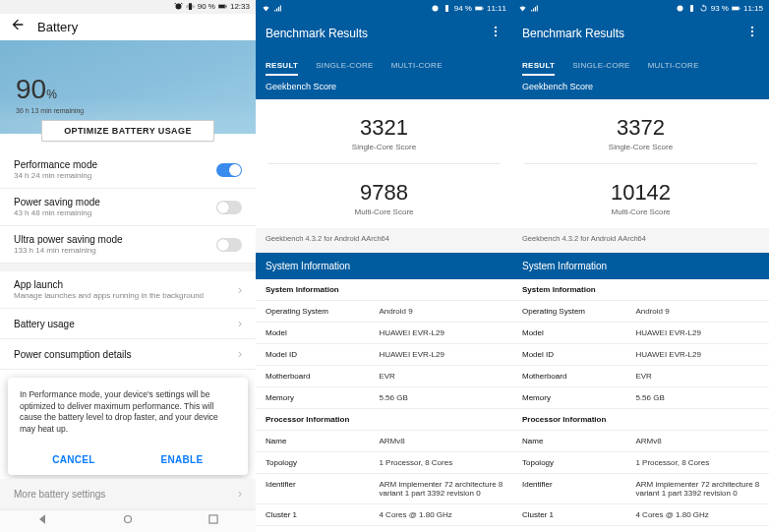 This screenshot has width=769, height=532. What do you see at coordinates (59, 494) in the screenshot?
I see `row-label: More battery settings` at bounding box center [59, 494].